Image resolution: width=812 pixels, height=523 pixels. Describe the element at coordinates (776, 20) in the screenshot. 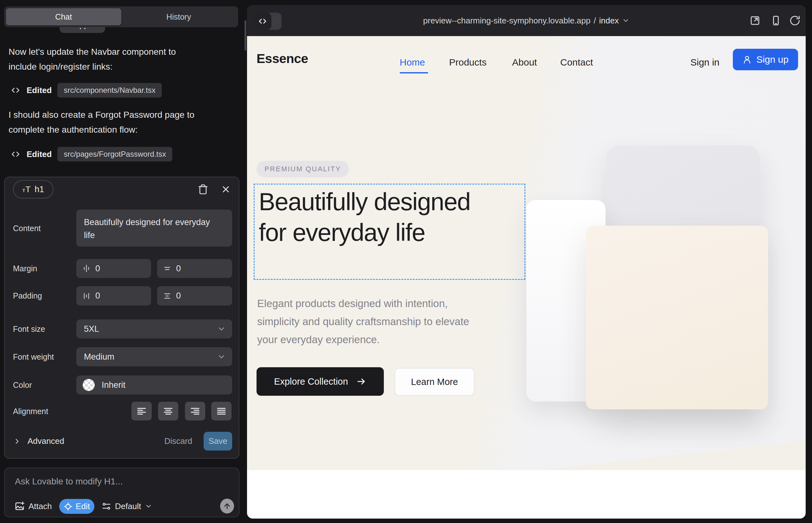

I see `smartphone-icon` at that location.